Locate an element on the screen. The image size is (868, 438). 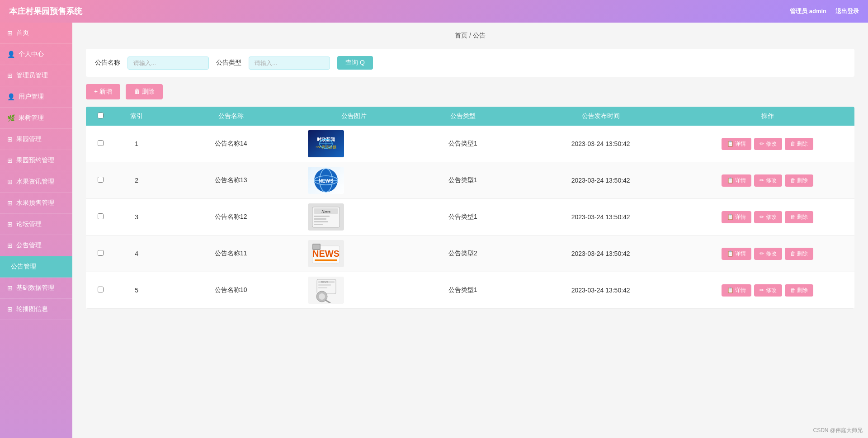
sidebar-label-carousel: 轮播图信息 is located at coordinates (32, 309).